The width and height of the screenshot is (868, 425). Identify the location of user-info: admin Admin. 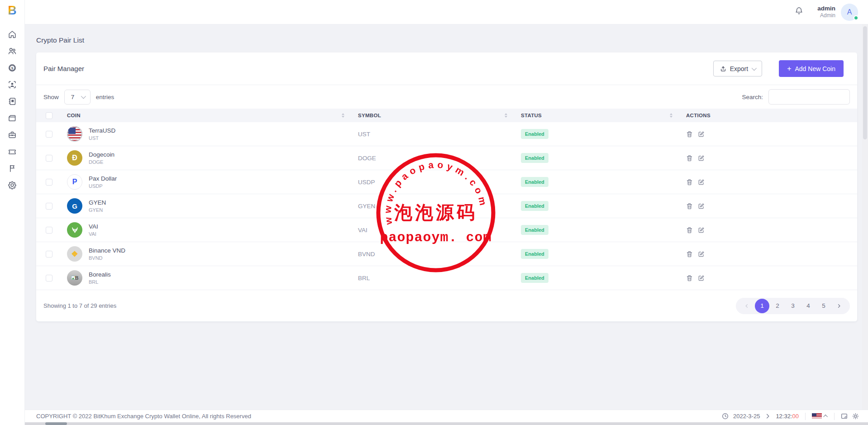
(826, 12).